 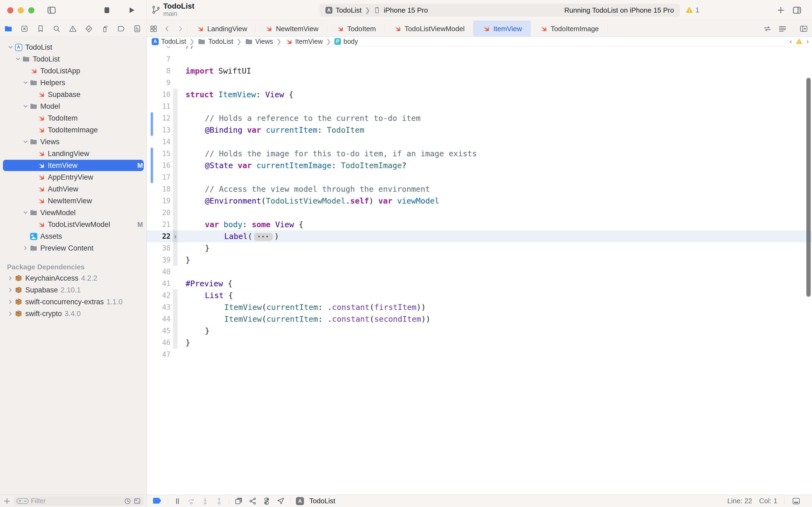 What do you see at coordinates (767, 29) in the screenshot?
I see `code-review-icon` at bounding box center [767, 29].